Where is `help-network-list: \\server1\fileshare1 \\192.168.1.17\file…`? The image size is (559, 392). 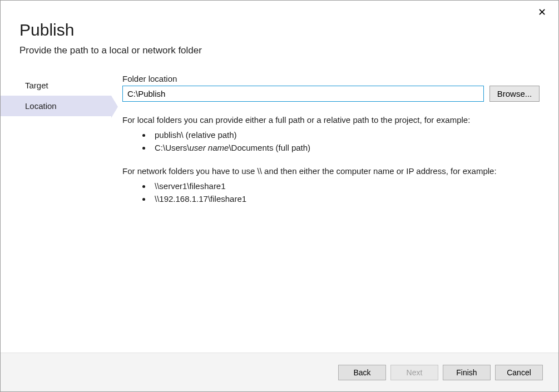
help-network-list: \\server1\fileshare1 \\192.168.1.17\file… is located at coordinates (331, 192).